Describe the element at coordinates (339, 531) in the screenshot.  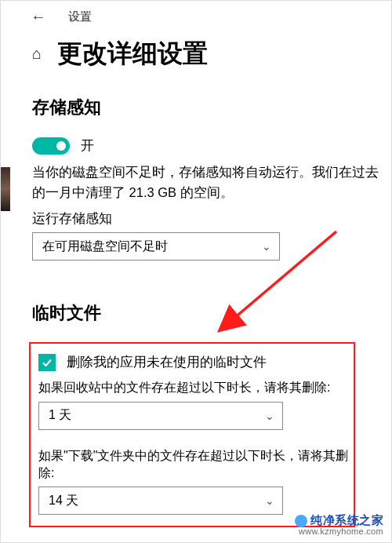
I see `watermark-url: www.kzmyhome.com` at that location.